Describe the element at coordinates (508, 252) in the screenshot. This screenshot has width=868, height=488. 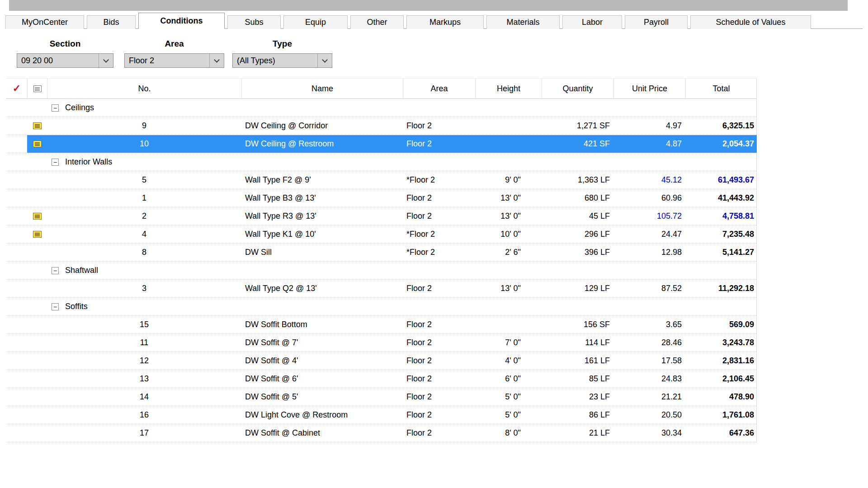
I see `cell-height: 2' 6"` at that location.